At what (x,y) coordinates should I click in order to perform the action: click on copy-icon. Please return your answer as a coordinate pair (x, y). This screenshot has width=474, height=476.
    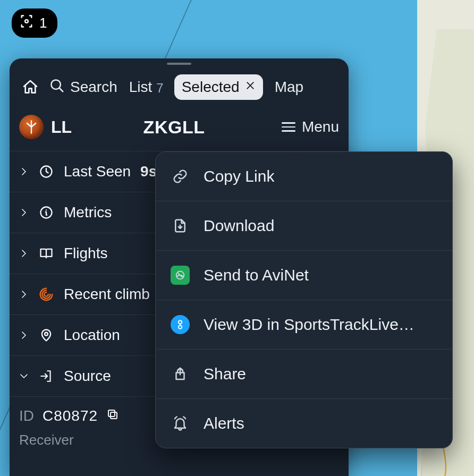
    Looking at the image, I should click on (113, 416).